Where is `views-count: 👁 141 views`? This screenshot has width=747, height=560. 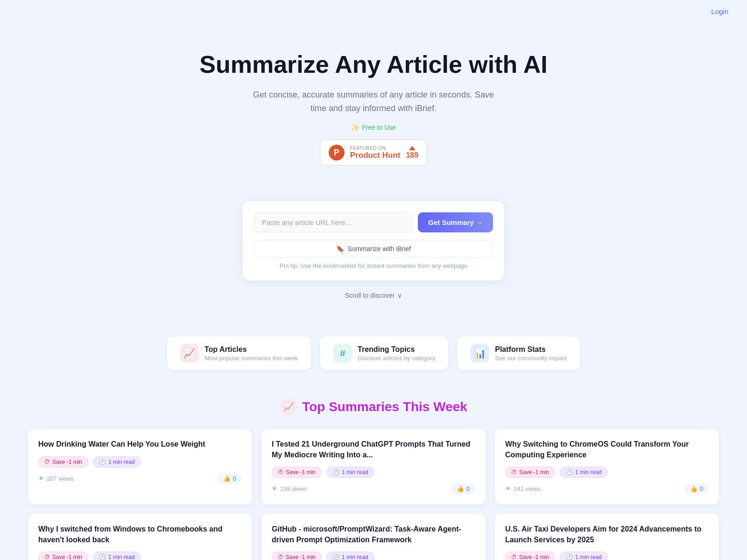
views-count: 👁 141 views is located at coordinates (523, 489).